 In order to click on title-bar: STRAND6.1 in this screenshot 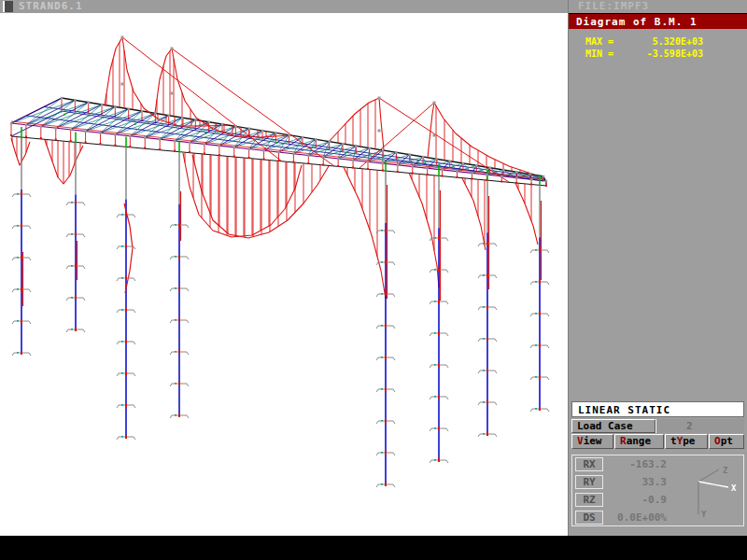, I will do `click(284, 7)`.